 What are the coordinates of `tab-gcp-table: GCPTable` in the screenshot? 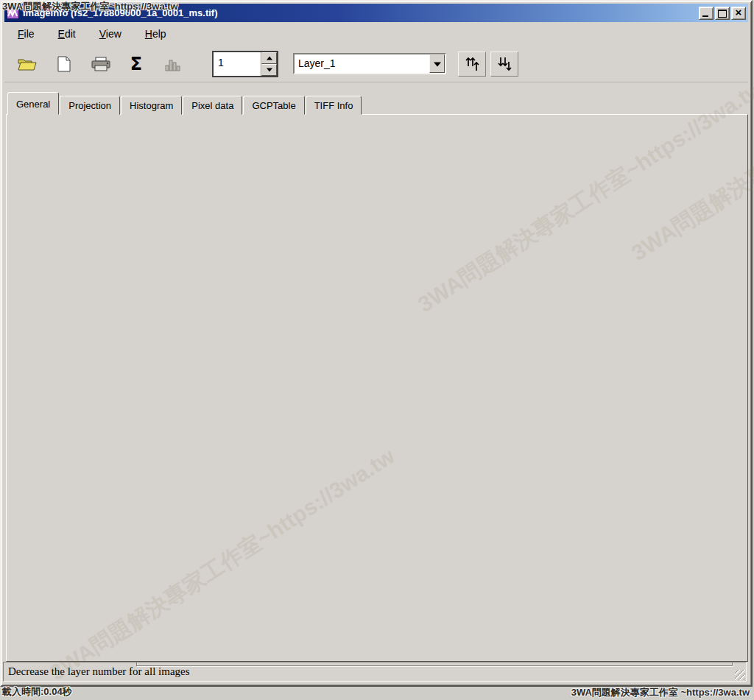 It's located at (274, 105).